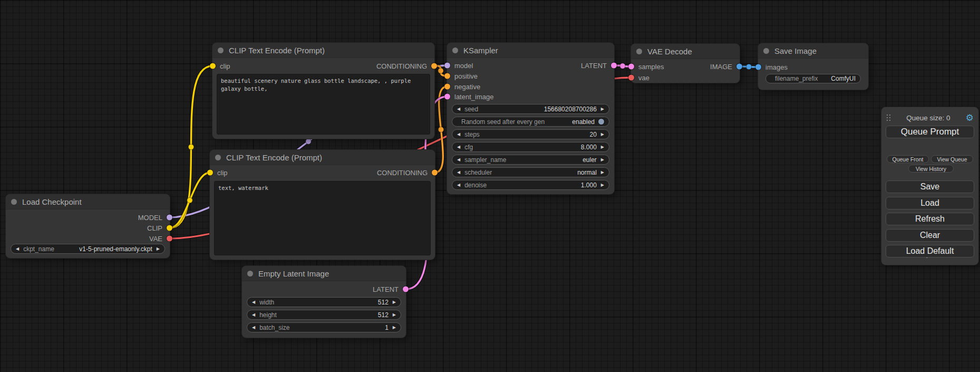  I want to click on negative-prompt-textarea: text, watermark, so click(323, 218).